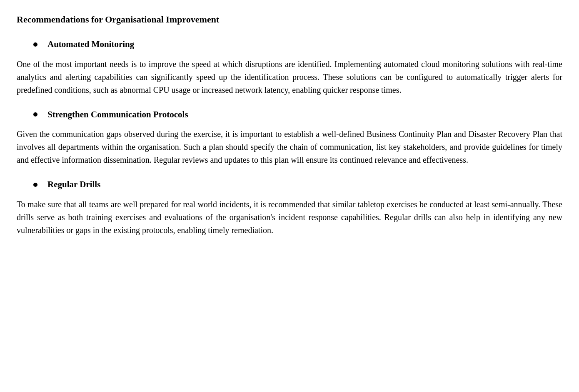 This screenshot has width=579, height=392. Describe the element at coordinates (91, 45) in the screenshot. I see `bullet-heading-automated-monitoring: Automated Monitoring` at that location.